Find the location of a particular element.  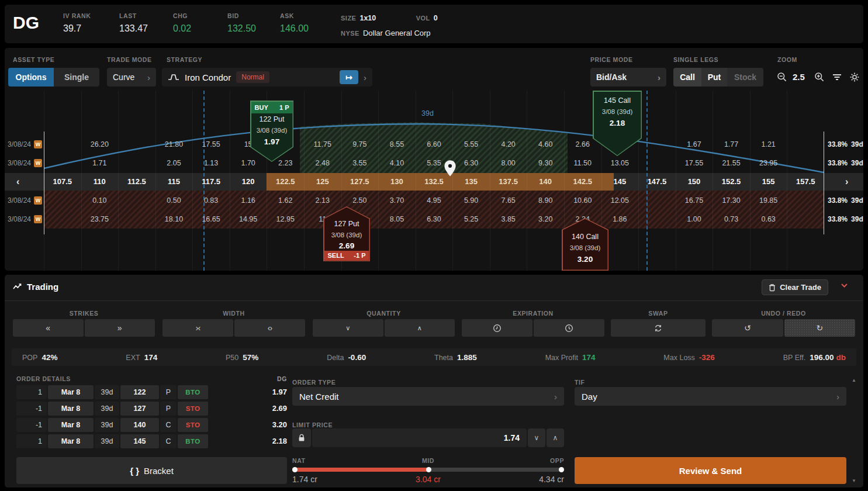

chain-value: 9.75 is located at coordinates (360, 144).